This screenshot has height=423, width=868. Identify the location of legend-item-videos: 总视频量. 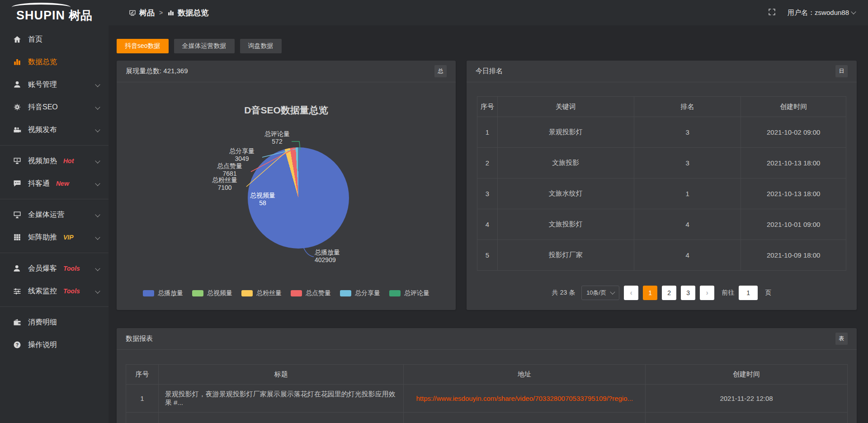
(212, 293).